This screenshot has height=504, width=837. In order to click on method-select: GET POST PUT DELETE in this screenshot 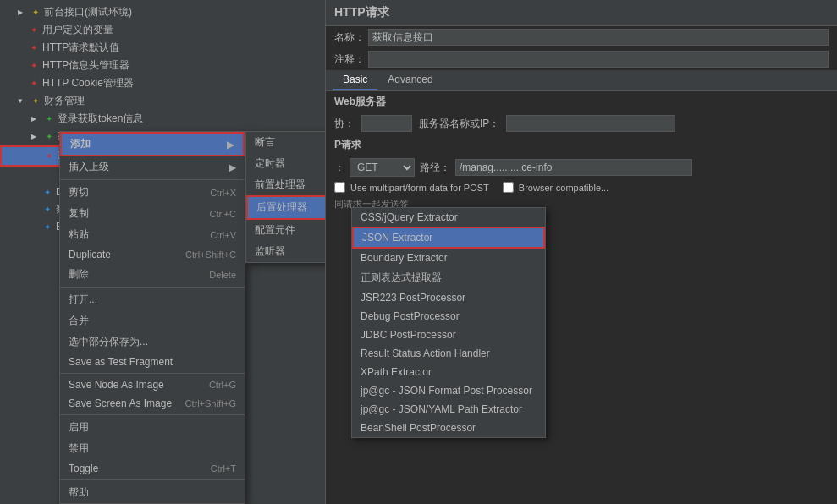, I will do `click(383, 167)`.